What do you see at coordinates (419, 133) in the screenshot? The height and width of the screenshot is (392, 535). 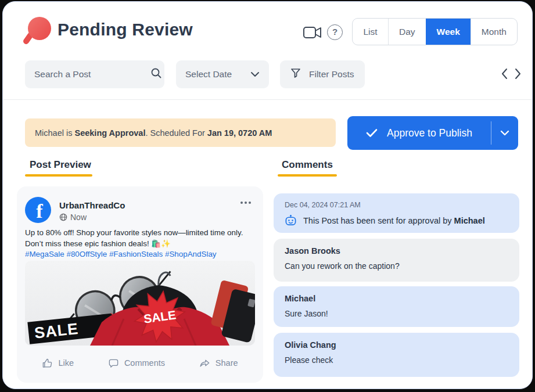 I see `approve-to-publish-button: Approve to Publish` at bounding box center [419, 133].